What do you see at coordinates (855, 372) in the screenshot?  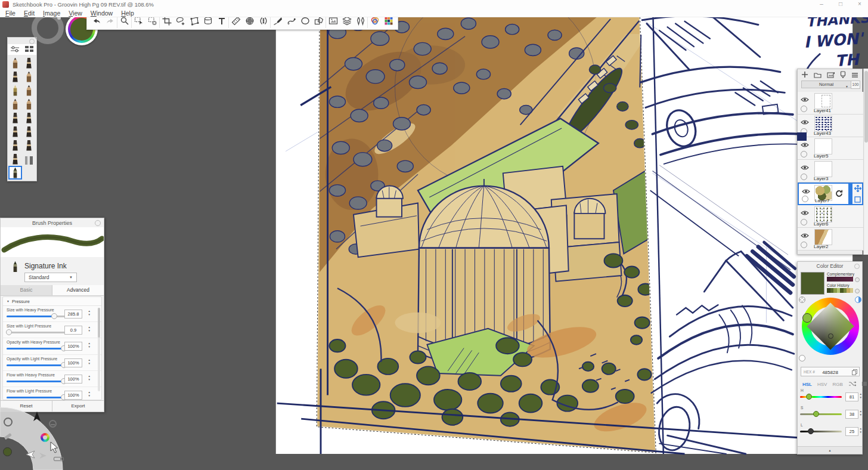 I see `copy-icon` at bounding box center [855, 372].